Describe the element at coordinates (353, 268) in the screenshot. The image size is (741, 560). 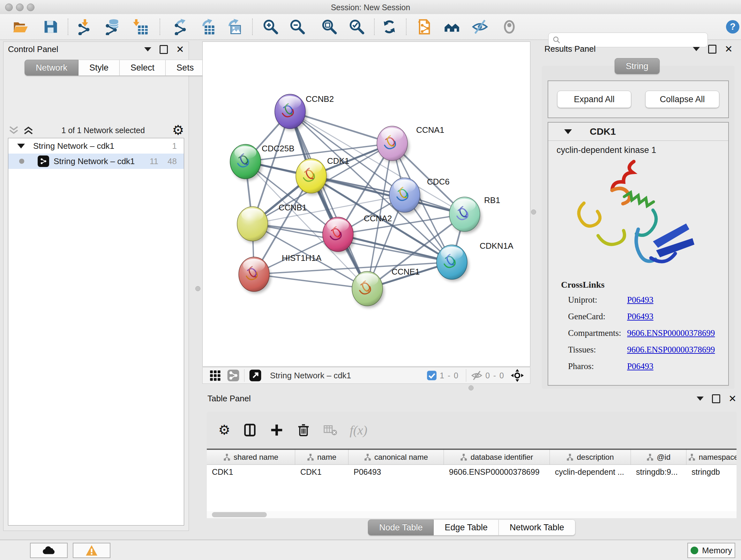
I see `network-edge-CDKN1A-HIST1H1A` at that location.